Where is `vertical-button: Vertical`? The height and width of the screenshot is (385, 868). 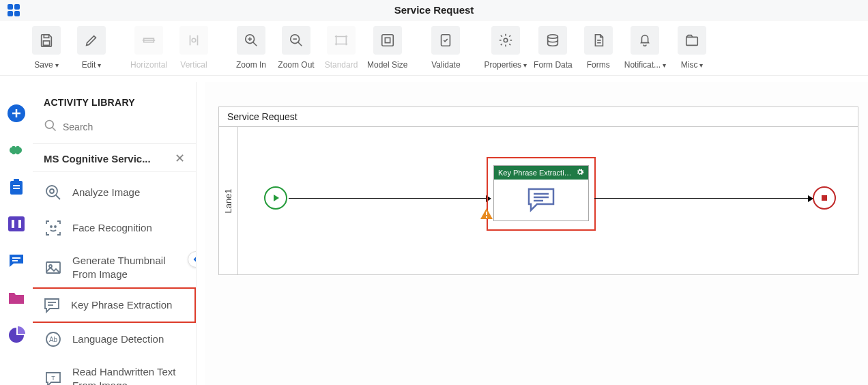
vertical-button: Vertical is located at coordinates (194, 48).